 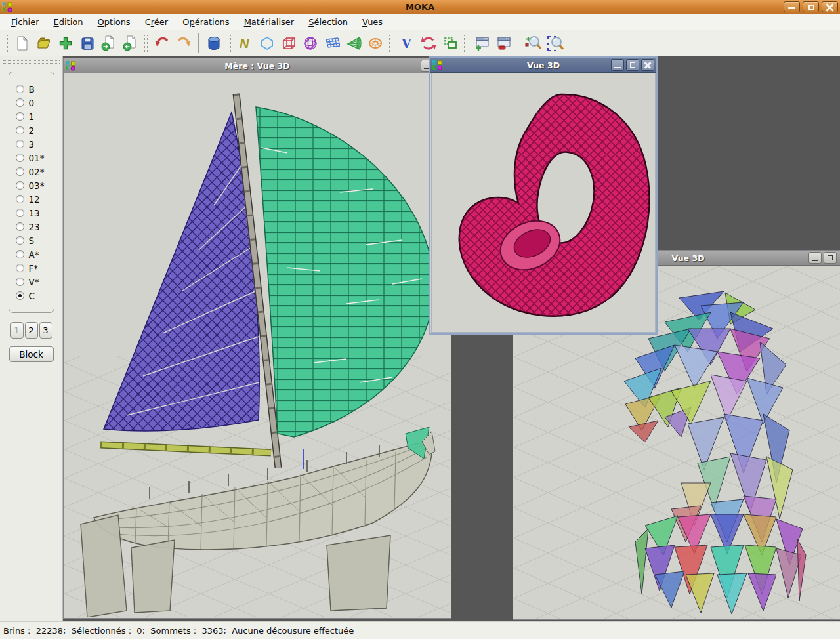 What do you see at coordinates (373, 22) in the screenshot?
I see `menu-vues: Vues` at bounding box center [373, 22].